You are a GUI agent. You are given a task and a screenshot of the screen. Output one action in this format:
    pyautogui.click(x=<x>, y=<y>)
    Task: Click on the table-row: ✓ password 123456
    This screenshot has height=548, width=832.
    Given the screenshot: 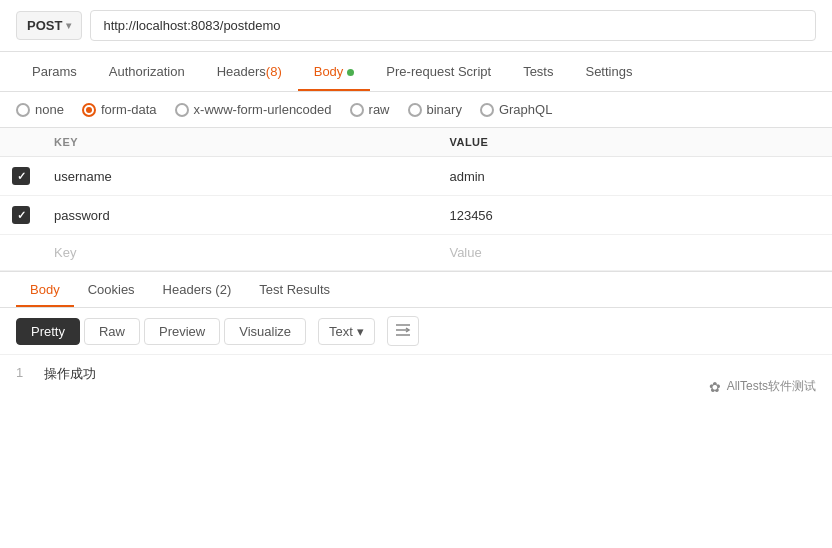 What is the action you would take?
    pyautogui.click(x=416, y=216)
    